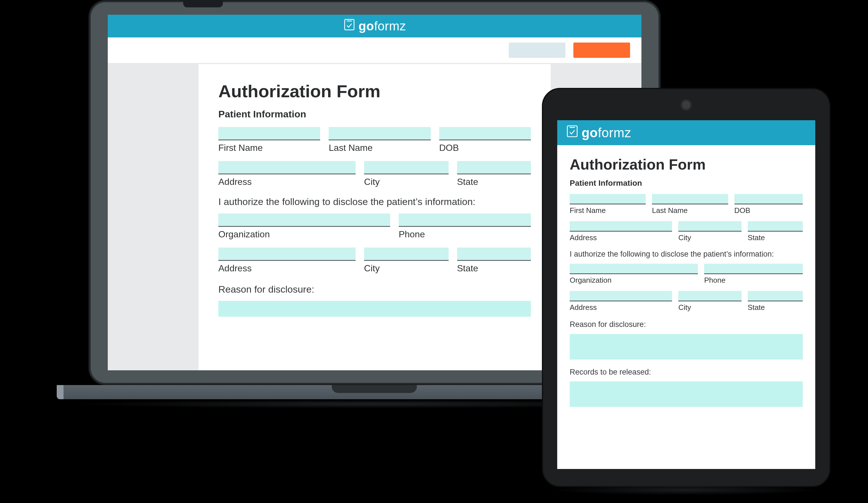 This screenshot has height=503, width=868. I want to click on field-city-2: City, so click(406, 260).